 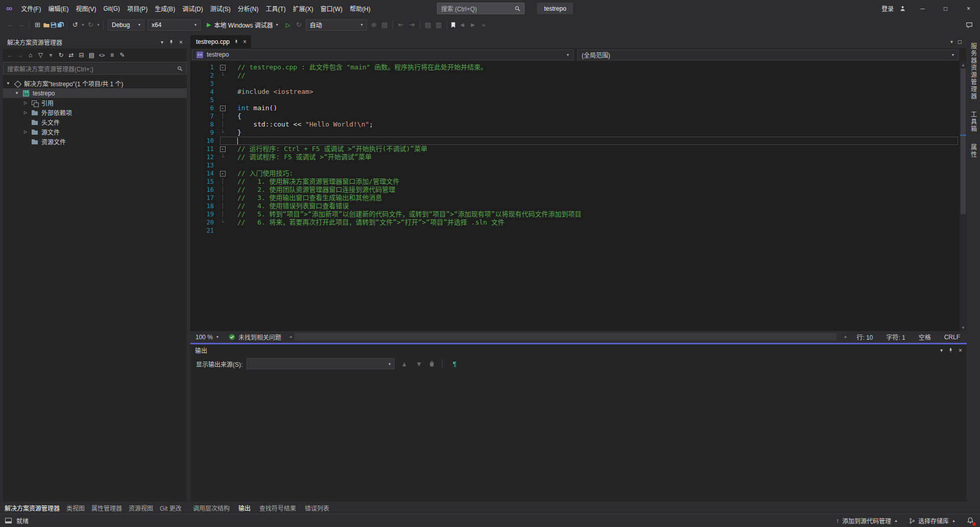 I want to click on break-all-icon: ▤, so click(x=385, y=25).